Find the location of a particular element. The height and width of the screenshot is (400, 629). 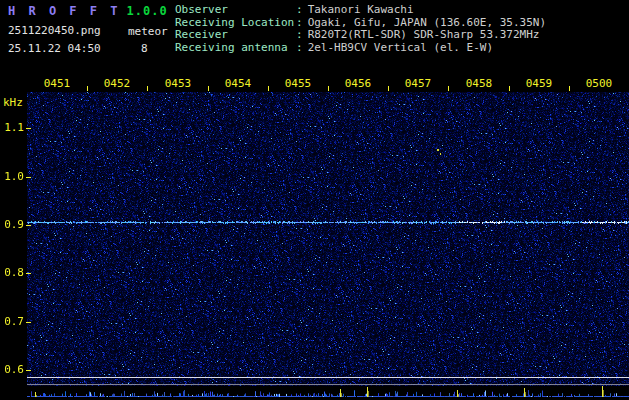

info-value: R820T2(RTL-SDR) SDR-Sharp 53.372MHz is located at coordinates (424, 34).